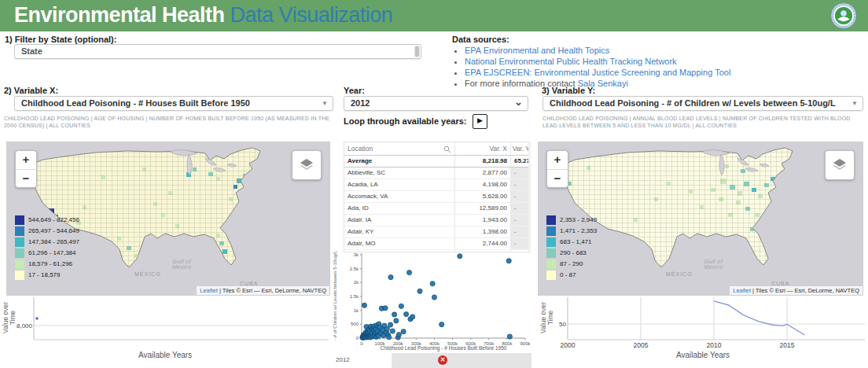 The width and height of the screenshot is (868, 368). What do you see at coordinates (355, 269) in the screenshot?
I see `svg-text: 2.5k` at bounding box center [355, 269].